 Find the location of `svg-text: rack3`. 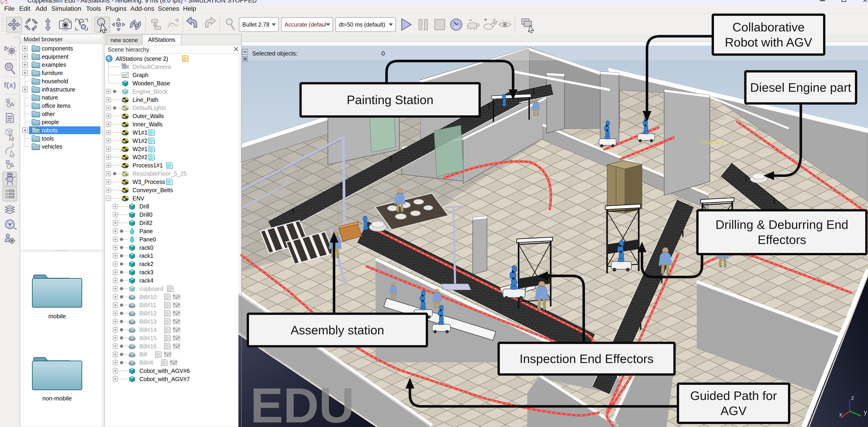

svg-text: rack3 is located at coordinates (146, 272).